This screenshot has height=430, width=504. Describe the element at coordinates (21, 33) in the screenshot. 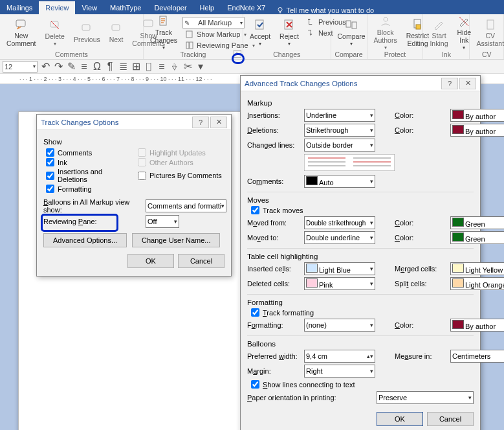

I see `new-comment-button: New Comment` at that location.